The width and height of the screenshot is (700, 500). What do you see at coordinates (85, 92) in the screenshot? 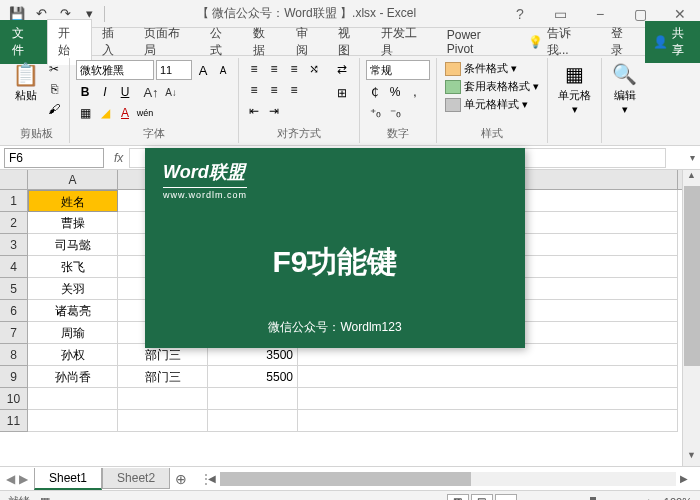
I see `bold-button: B` at bounding box center [85, 92].